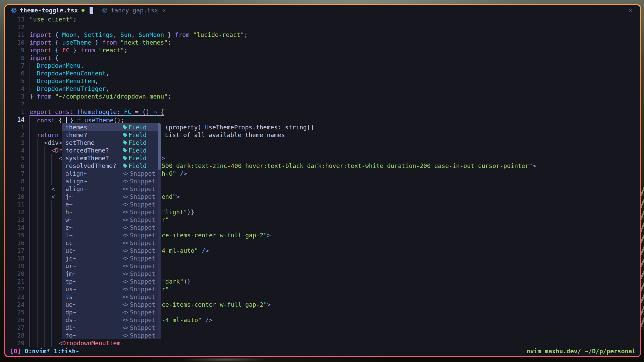  Describe the element at coordinates (323, 343) in the screenshot. I see `code-row: 29 <DropdownMenuItem` at that location.